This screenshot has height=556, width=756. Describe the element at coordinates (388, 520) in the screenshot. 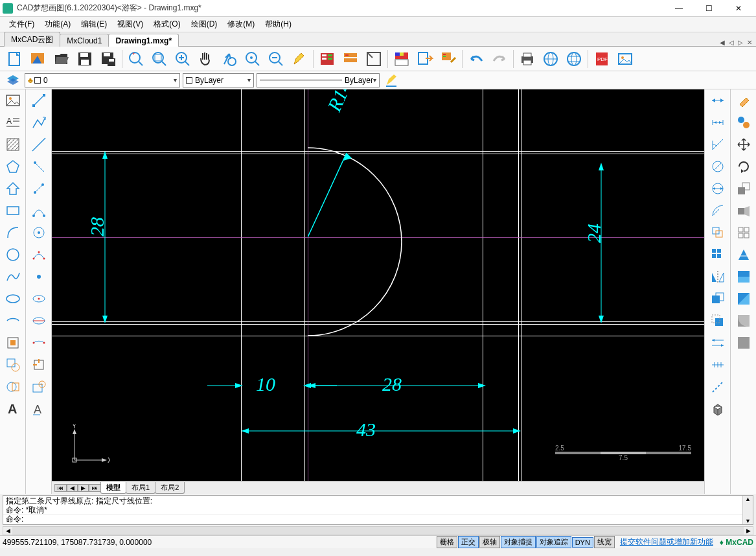

I see `command-input` at that location.